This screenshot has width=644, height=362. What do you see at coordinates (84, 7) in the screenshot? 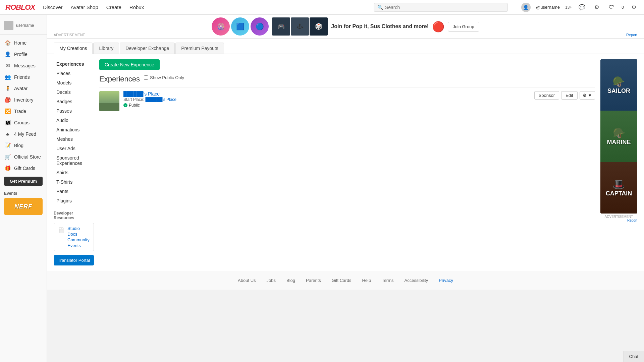
I see `nav-avatar-shop: Avatar Shop` at bounding box center [84, 7].